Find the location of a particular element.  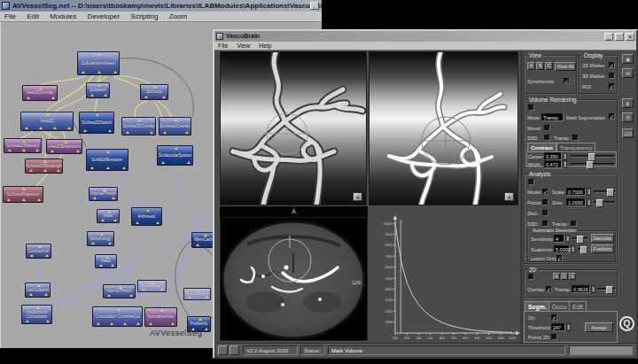

view-all-button: View All is located at coordinates (565, 66).